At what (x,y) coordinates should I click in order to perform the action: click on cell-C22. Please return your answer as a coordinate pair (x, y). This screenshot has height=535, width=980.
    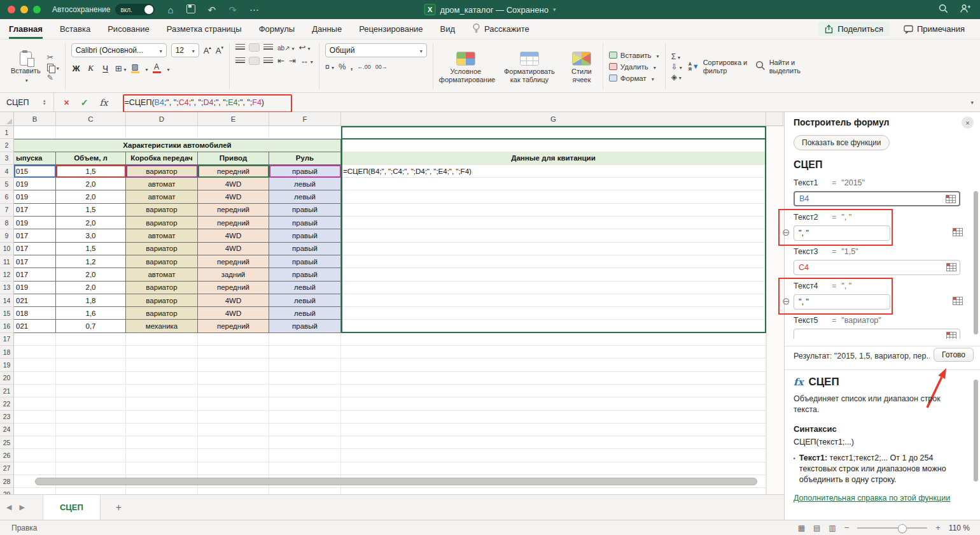
    Looking at the image, I should click on (91, 404).